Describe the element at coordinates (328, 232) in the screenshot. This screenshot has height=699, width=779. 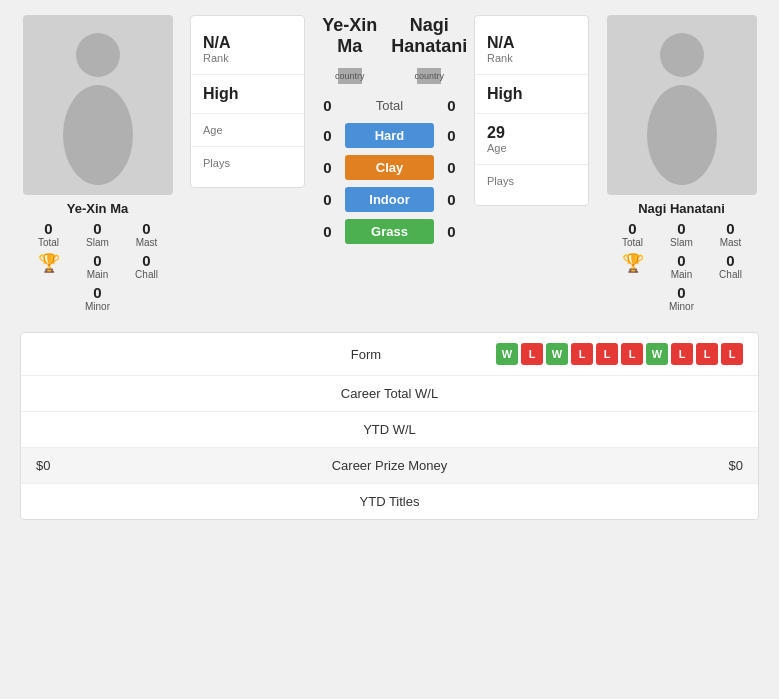
I see `grass-score-left: 0` at that location.